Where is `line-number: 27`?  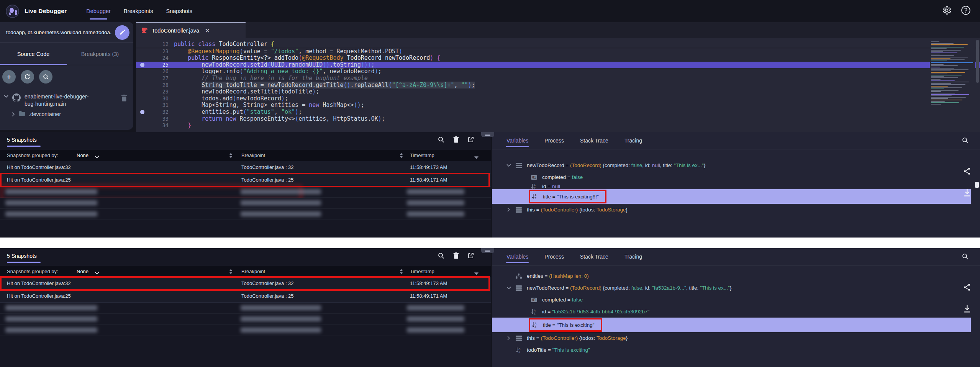
line-number: 27 is located at coordinates (155, 79).